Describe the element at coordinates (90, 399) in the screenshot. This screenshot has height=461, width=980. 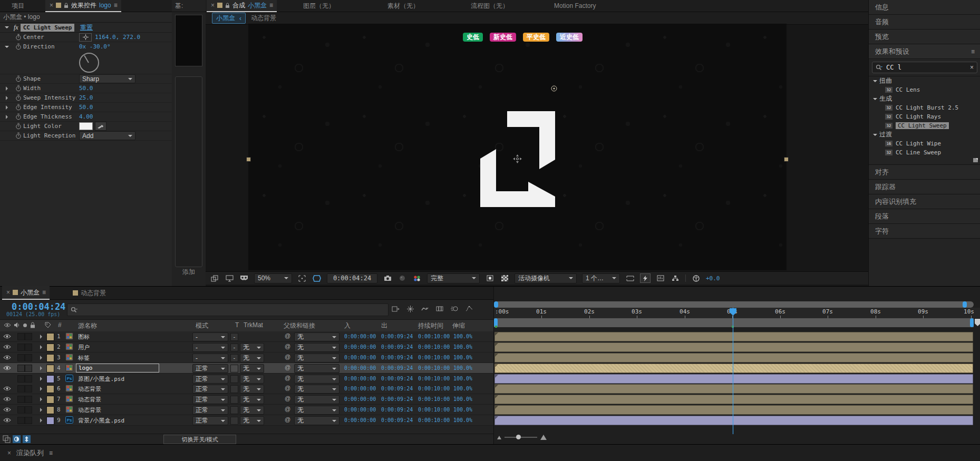
I see `layer-name: 动态背景` at that location.